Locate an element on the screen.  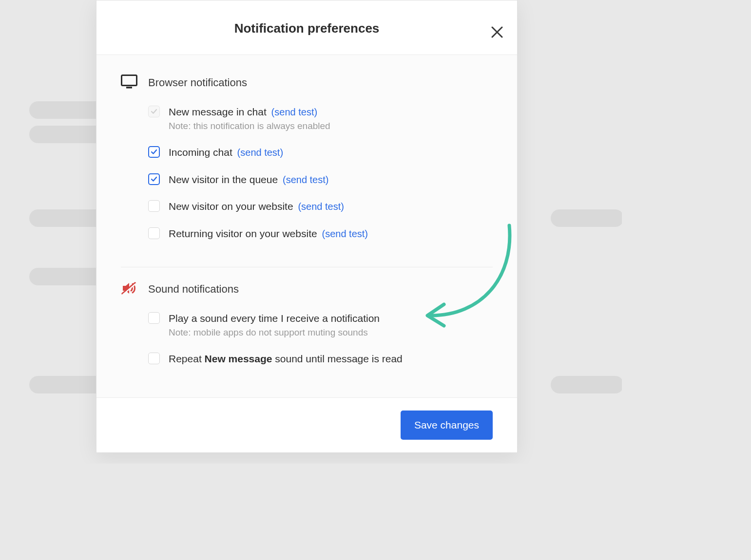
sound-notifications-section: Sound notifications Play a sound every t… is located at coordinates (307, 339).